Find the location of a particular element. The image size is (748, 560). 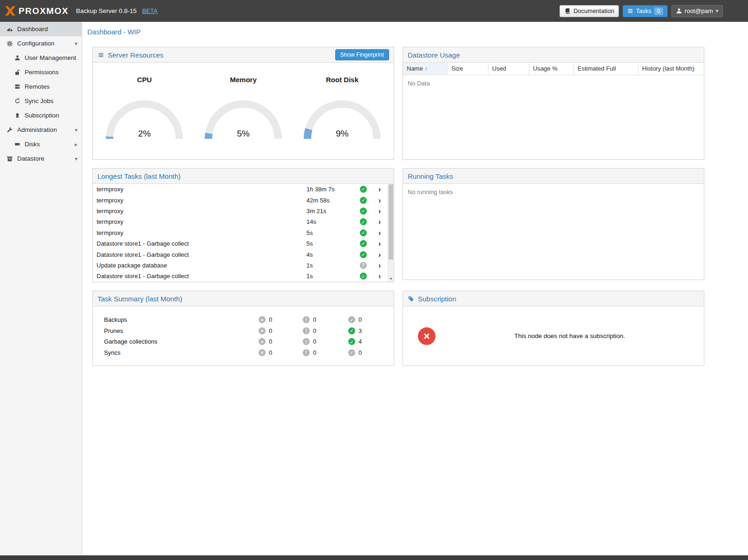

sidebar-item-remotes: Remotes is located at coordinates (41, 86).